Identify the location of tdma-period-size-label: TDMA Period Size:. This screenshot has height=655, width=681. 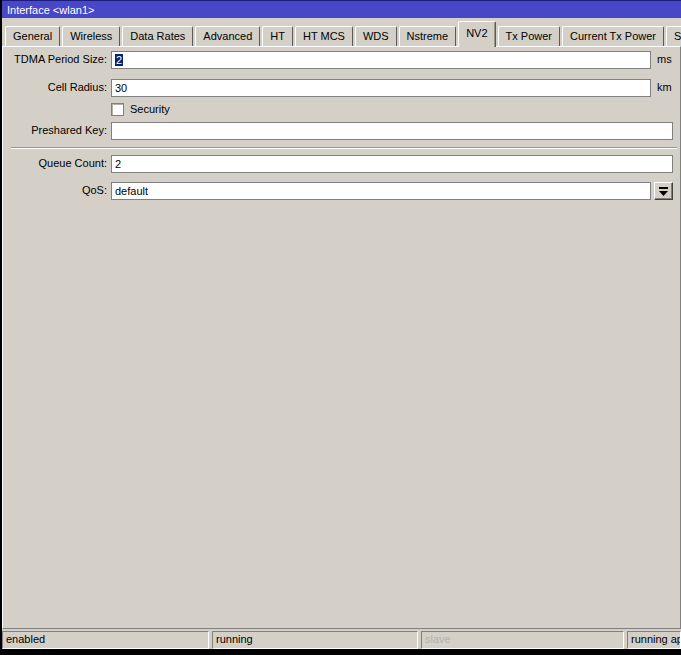
(55, 60).